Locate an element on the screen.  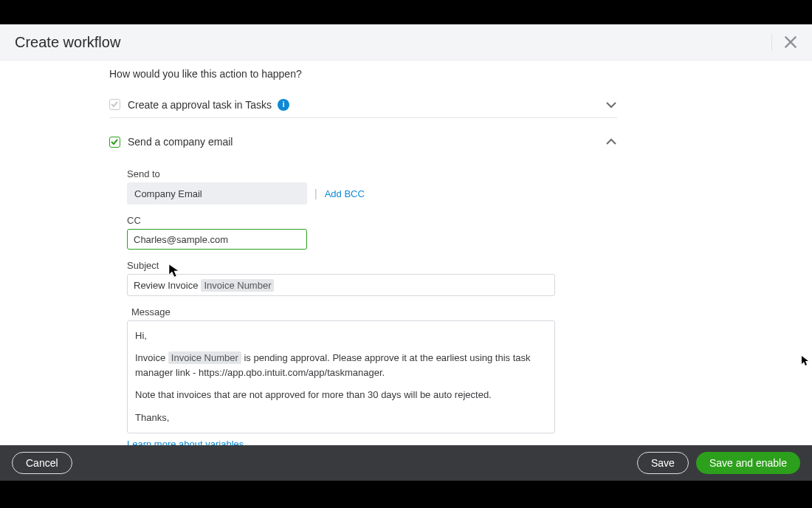
message-label: Message is located at coordinates (374, 312).